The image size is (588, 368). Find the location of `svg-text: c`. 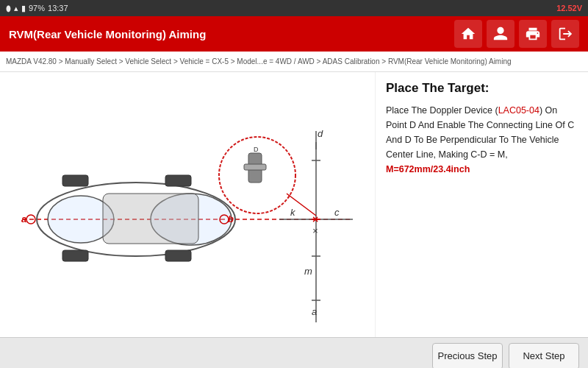

svg-text: c is located at coordinates (337, 212).